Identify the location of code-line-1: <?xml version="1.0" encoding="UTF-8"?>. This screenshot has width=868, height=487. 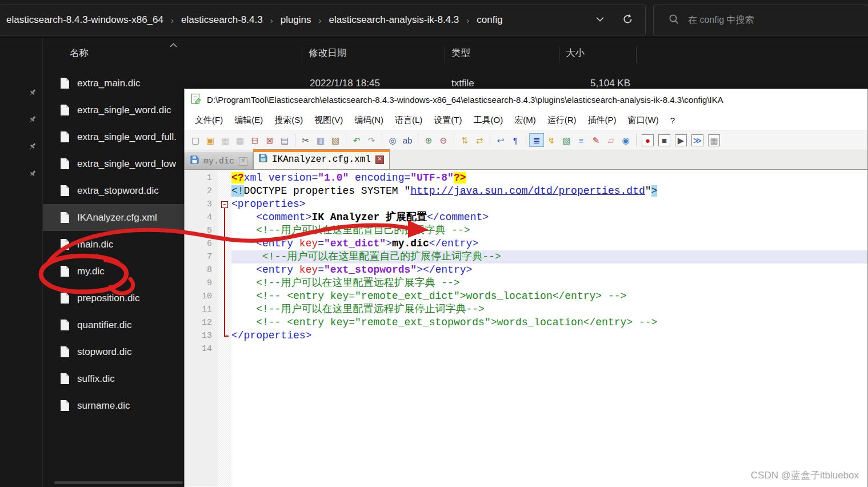
(550, 178).